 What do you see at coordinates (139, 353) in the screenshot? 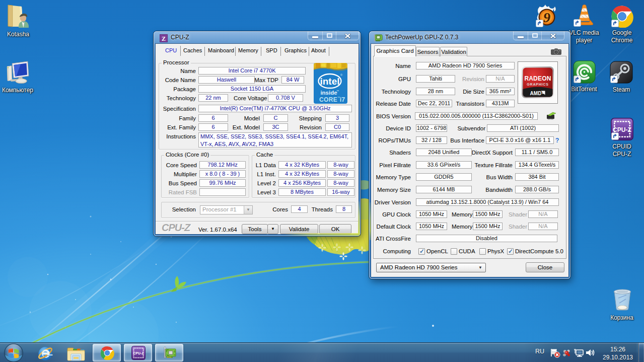
I see `svg-text: CPU-Z` at bounding box center [139, 353].